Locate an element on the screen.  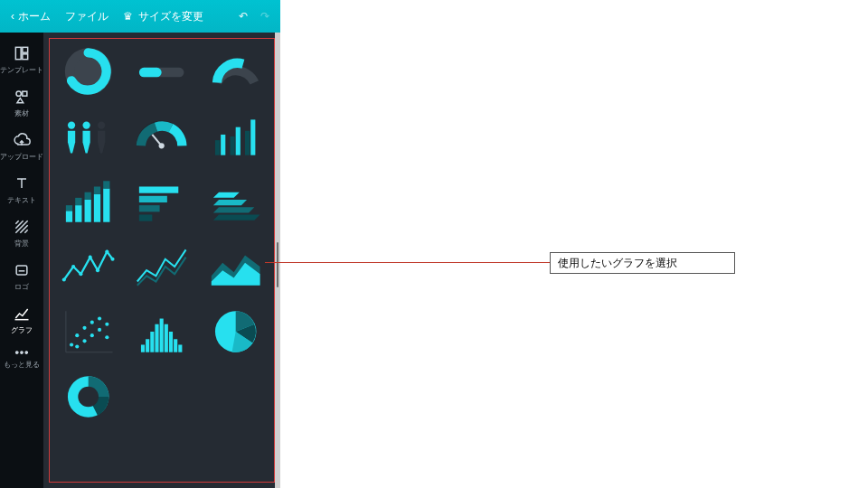
rail-more: もっと見る is located at coordinates (22, 359).